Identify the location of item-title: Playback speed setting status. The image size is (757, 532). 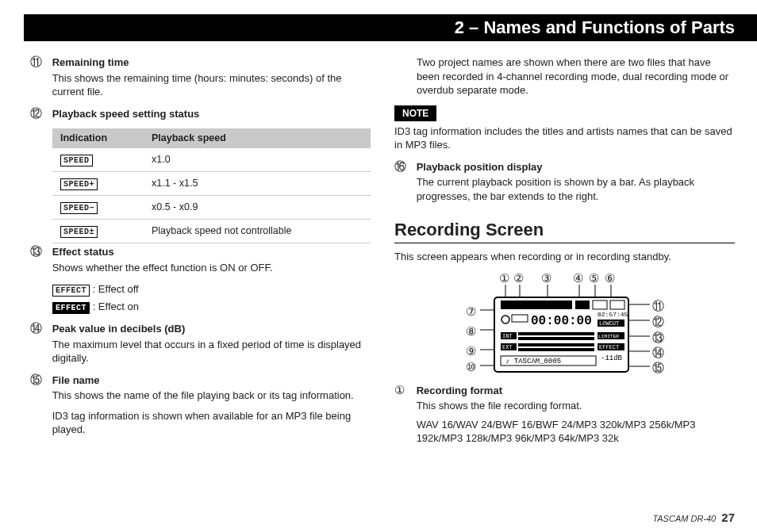
(126, 114).